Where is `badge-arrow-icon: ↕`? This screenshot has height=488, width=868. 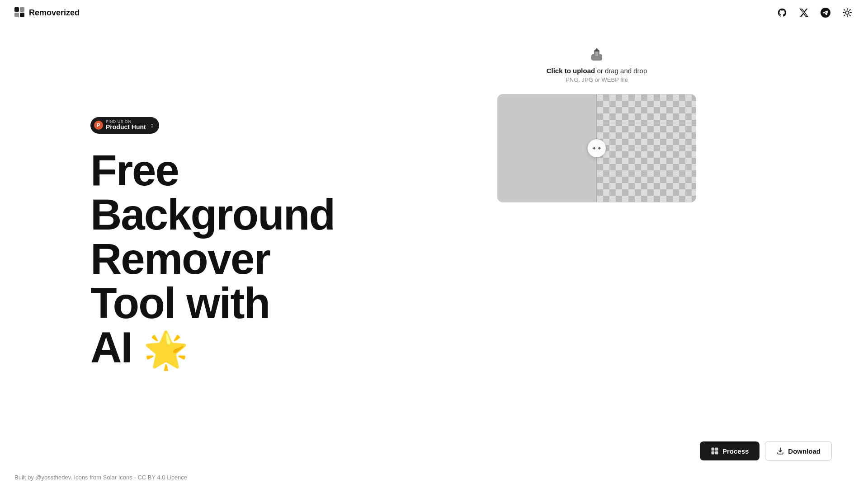 badge-arrow-icon: ↕ is located at coordinates (152, 125).